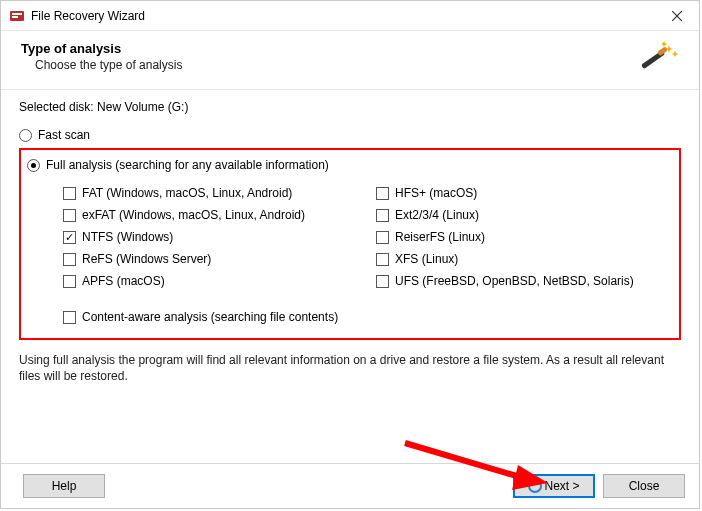 The width and height of the screenshot is (702, 511). Describe the element at coordinates (522, 237) in the screenshot. I see `checkbox-reiserfs: ReiserFS (Linux)` at that location.